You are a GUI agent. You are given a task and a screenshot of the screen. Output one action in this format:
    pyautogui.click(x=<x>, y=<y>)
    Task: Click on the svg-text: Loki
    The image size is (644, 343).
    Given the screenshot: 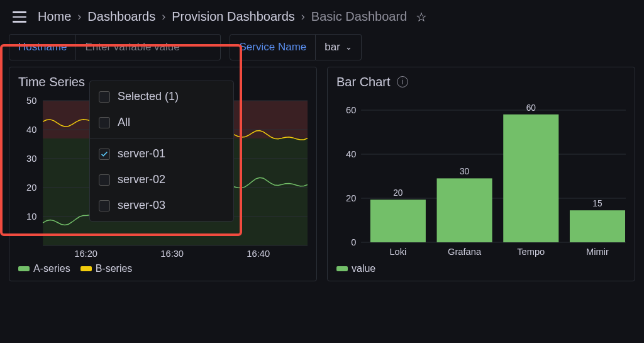 What is the action you would take?
    pyautogui.click(x=397, y=251)
    